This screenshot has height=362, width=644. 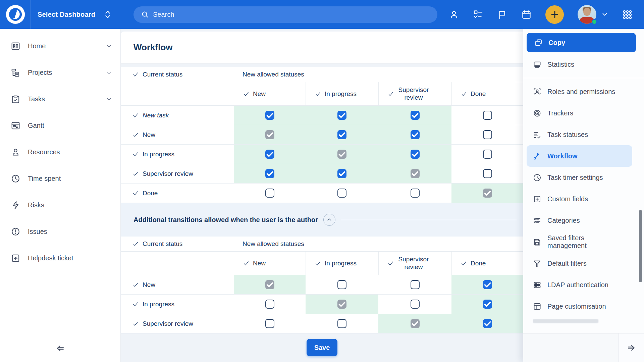 I want to click on collapse-section-button, so click(x=329, y=220).